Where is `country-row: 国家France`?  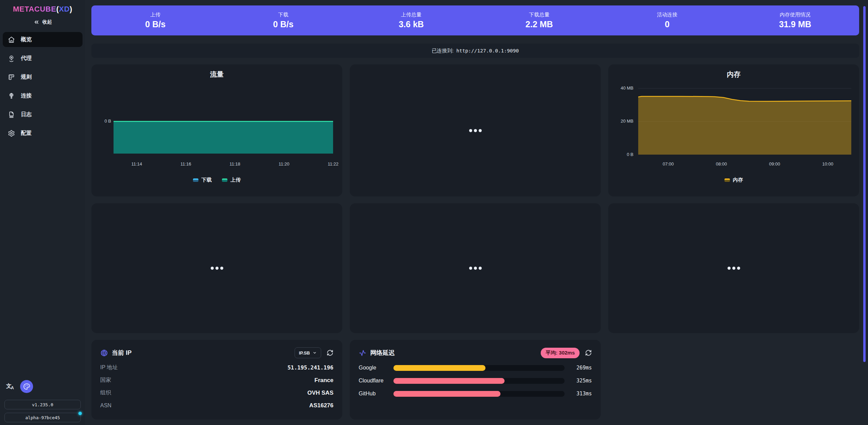 country-row: 国家France is located at coordinates (217, 380).